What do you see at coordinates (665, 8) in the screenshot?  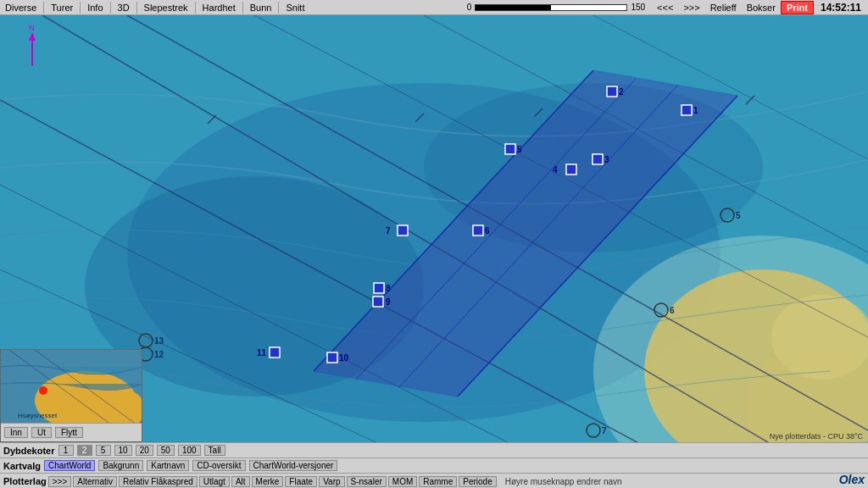 I see `nav-left-btn: <<<` at bounding box center [665, 8].